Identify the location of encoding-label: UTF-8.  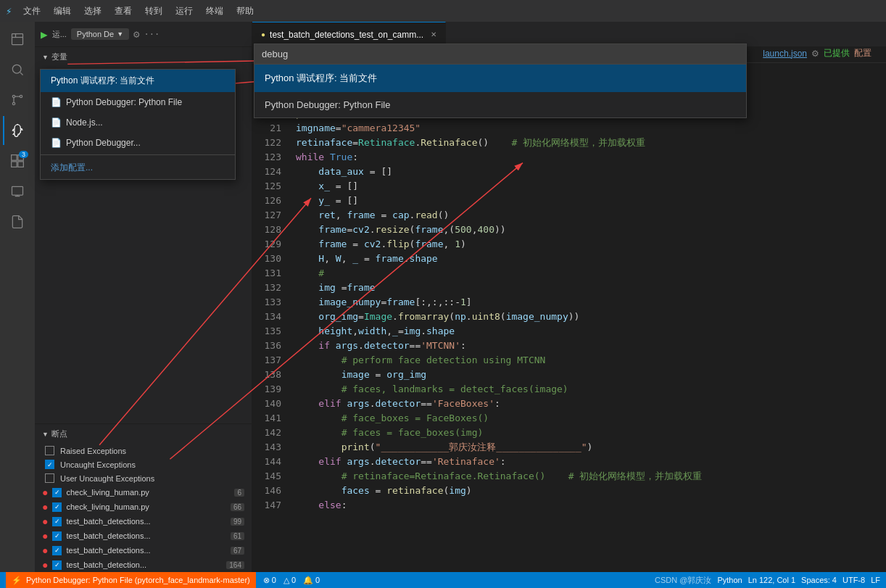
(854, 580).